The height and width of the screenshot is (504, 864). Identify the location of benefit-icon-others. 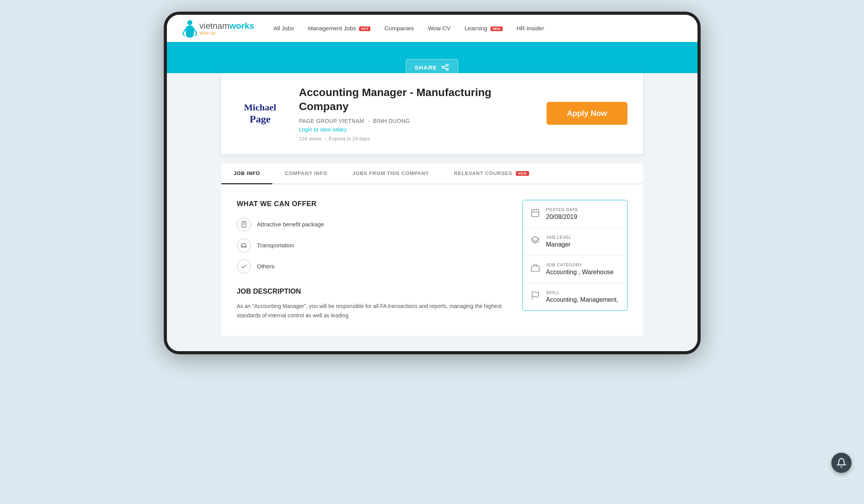
(244, 266).